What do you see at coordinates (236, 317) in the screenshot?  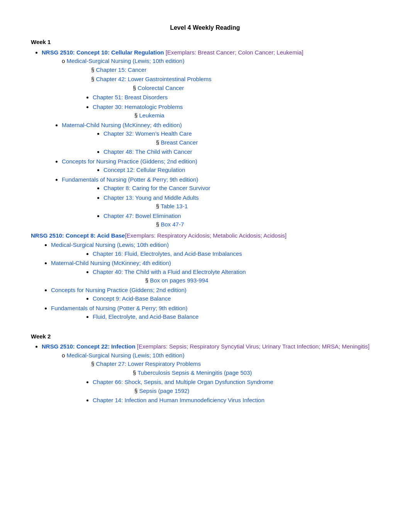 I see `fluid-elec-item: Fluid, Electrolyte, and Acid-Base Balanc…` at bounding box center [236, 317].